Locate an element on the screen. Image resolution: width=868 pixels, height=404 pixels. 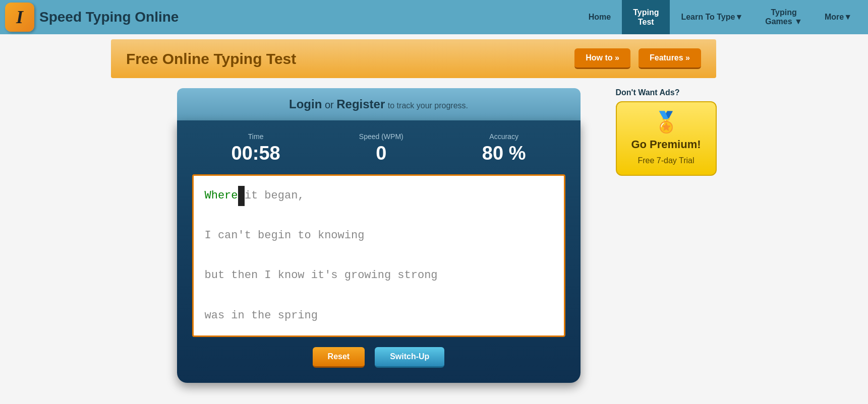
banner-buttons: How to » Features » is located at coordinates (638, 58).